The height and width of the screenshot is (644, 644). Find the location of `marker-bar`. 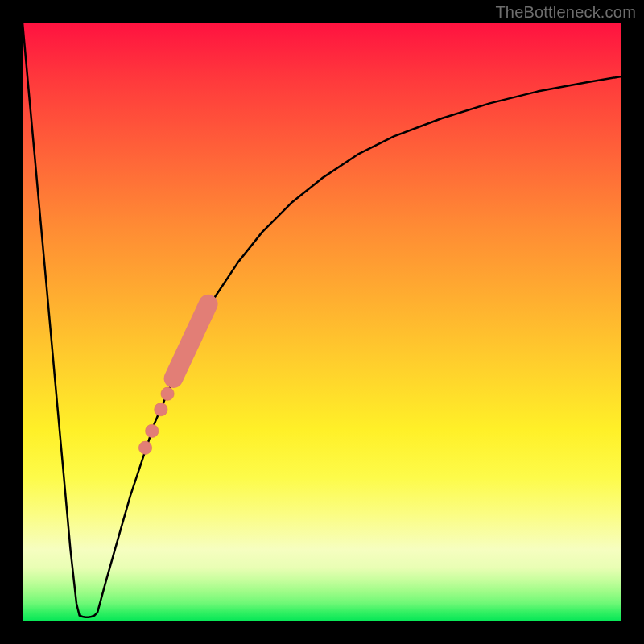

marker-bar is located at coordinates (190, 341).